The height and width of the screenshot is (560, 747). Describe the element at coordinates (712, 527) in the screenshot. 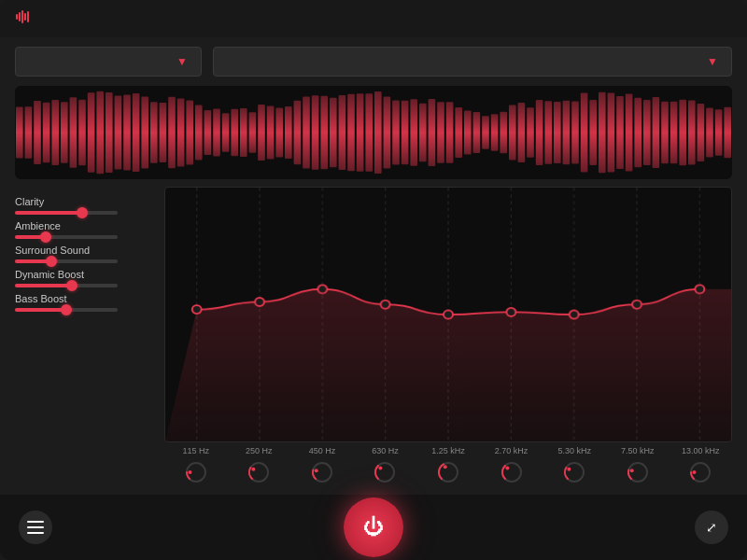

I see `expand-button: ⤢` at that location.